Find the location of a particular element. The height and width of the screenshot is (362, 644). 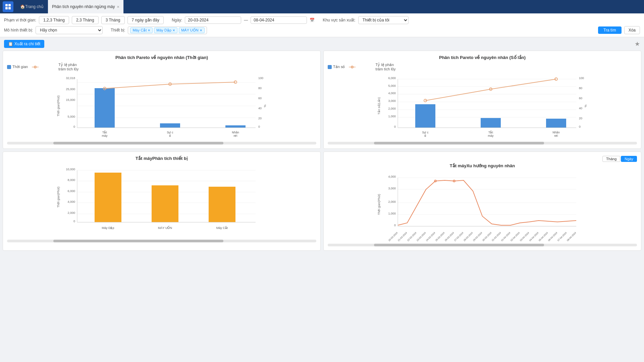

chart-trend-svg: 4,000 3,000 2,000 1,000 0 Thời gian(Phút… is located at coordinates (482, 206).